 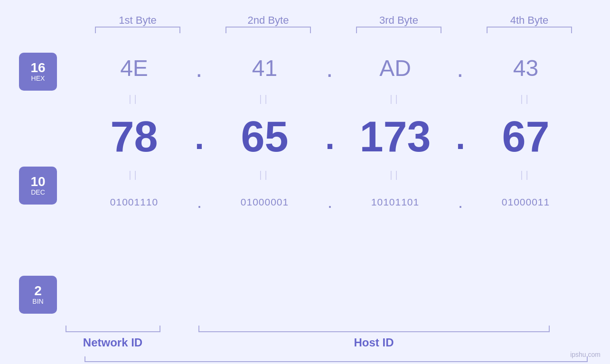 What do you see at coordinates (38, 72) in the screenshot?
I see `hex-badge: 16 HEX` at bounding box center [38, 72].